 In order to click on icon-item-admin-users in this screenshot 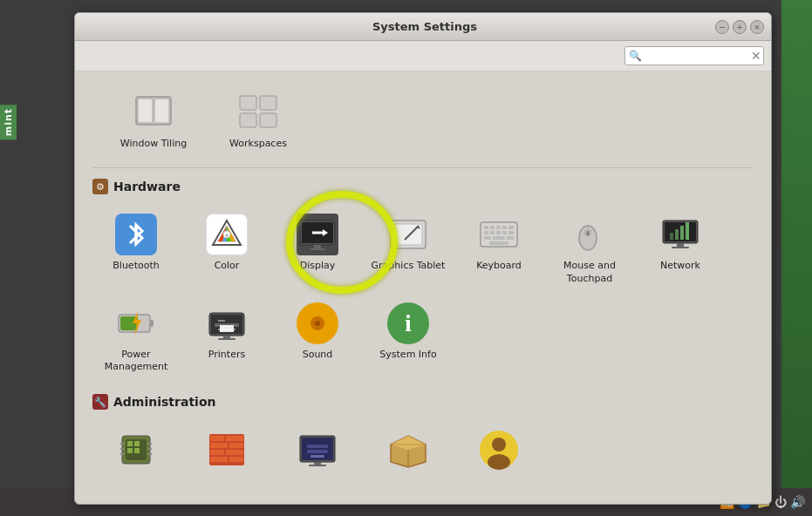, I will do `click(499, 452)`.